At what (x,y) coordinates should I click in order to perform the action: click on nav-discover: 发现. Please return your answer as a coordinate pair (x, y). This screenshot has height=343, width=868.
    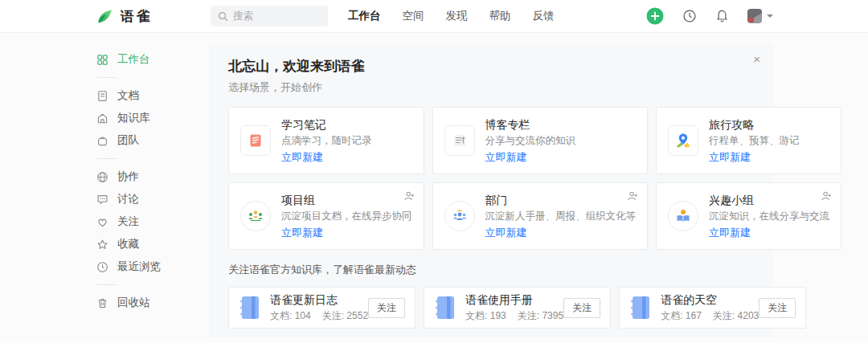
    Looking at the image, I should click on (457, 16).